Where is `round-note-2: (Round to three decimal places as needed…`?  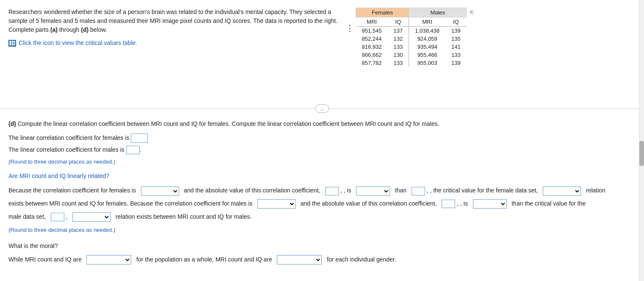 round-note-2: (Round to three decimal places as needed… is located at coordinates (62, 230).